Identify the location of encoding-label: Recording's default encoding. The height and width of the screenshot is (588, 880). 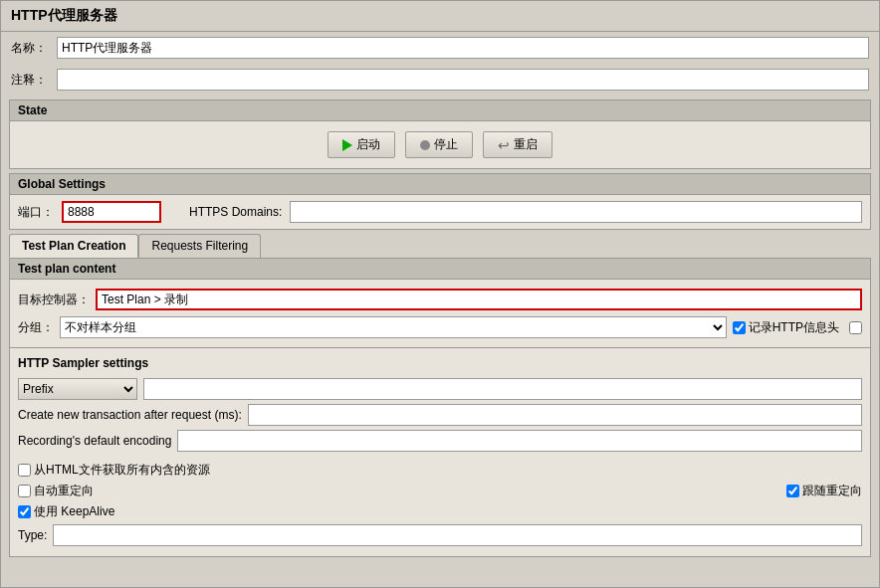
(95, 441).